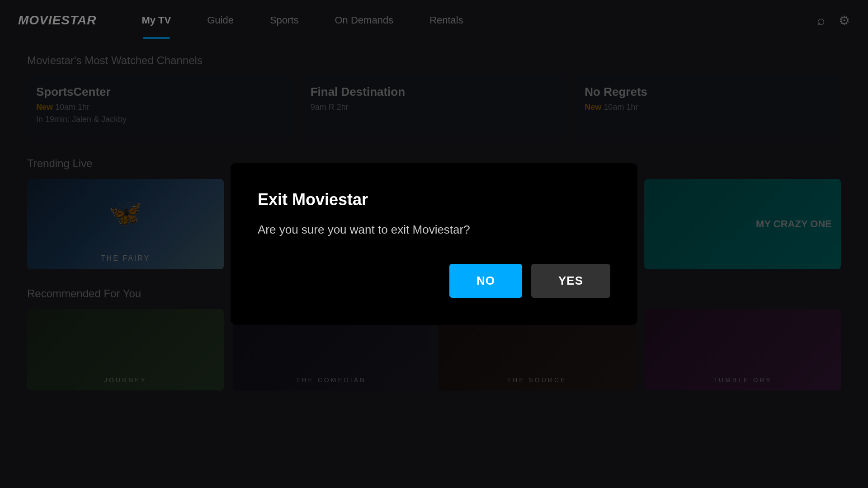 The image size is (868, 488). What do you see at coordinates (434, 230) in the screenshot?
I see `modal-message: Are you sure you want to exit Moviestar?` at bounding box center [434, 230].